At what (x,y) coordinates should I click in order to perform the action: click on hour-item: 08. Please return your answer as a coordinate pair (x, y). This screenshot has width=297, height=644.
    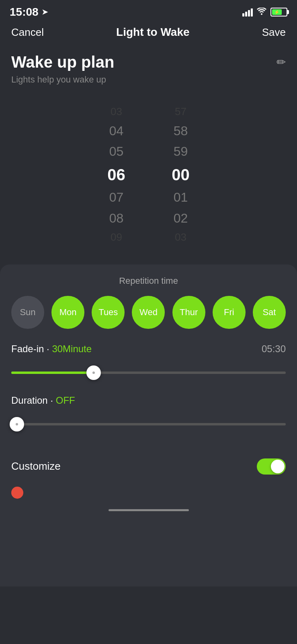
    Looking at the image, I should click on (117, 219).